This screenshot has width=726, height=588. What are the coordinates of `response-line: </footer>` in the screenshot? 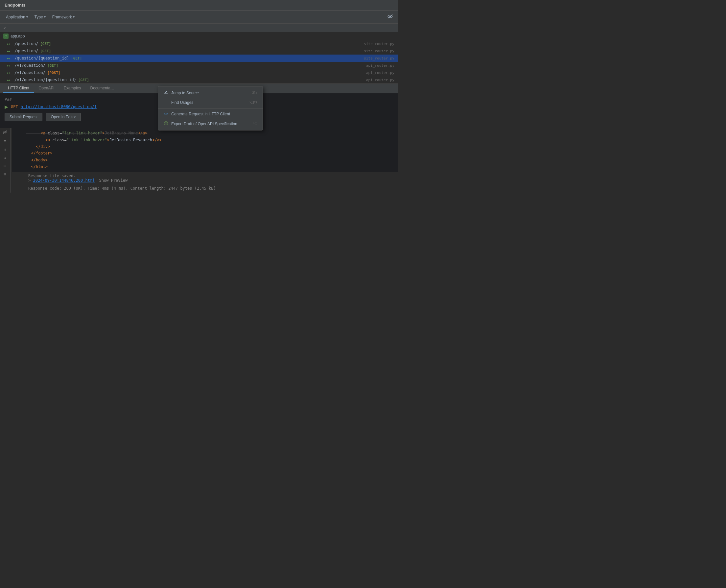 It's located at (205, 153).